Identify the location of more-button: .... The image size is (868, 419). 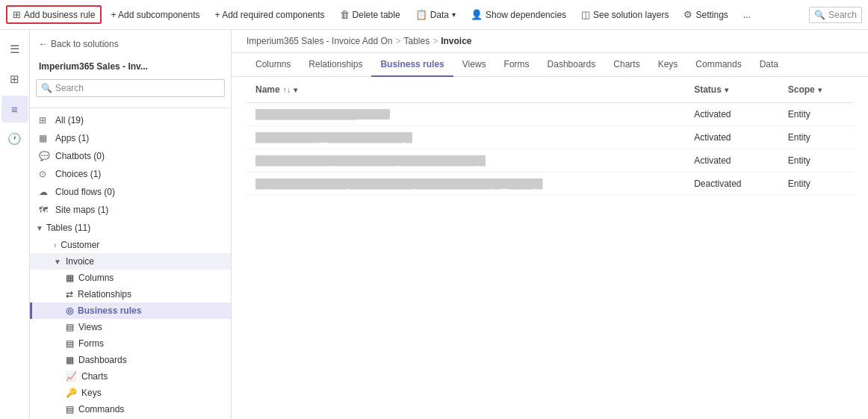
(747, 15).